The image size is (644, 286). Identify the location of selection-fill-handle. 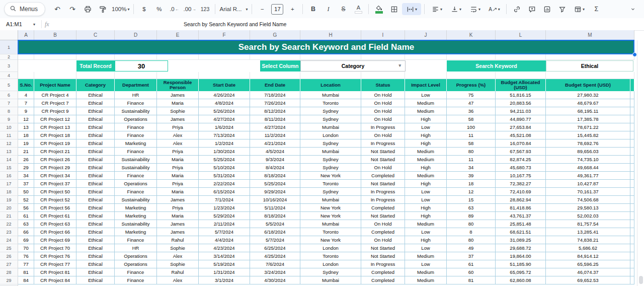
(635, 54).